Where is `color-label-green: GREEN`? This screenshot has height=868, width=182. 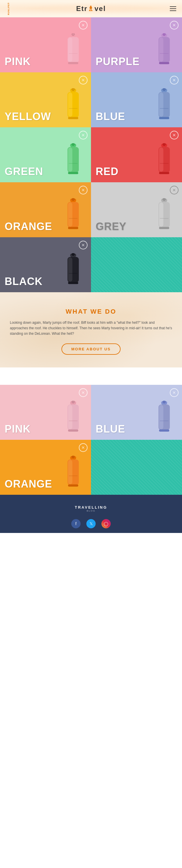 color-label-green: GREEN is located at coordinates (24, 172).